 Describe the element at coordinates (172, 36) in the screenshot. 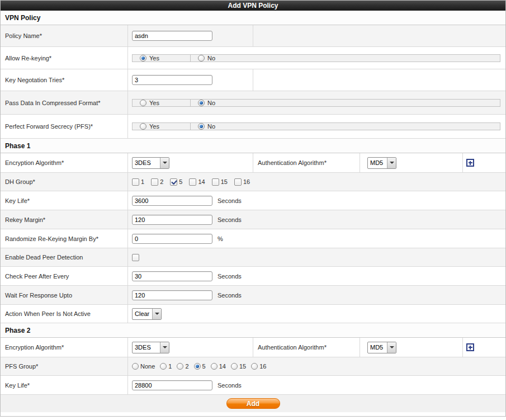

I see `policy-name-input` at that location.